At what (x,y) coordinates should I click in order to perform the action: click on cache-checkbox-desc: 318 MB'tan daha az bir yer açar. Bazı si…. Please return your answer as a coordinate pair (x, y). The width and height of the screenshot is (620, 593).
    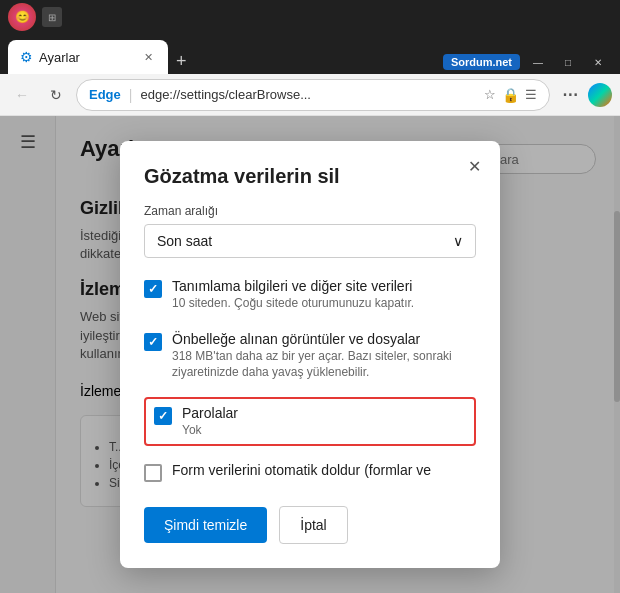
    Looking at the image, I should click on (324, 364).